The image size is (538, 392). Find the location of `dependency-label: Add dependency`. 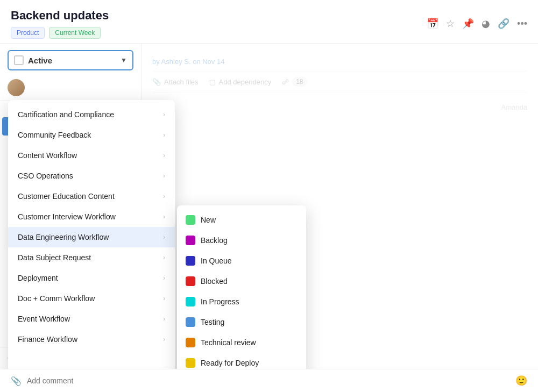

dependency-label: Add dependency is located at coordinates (245, 82).